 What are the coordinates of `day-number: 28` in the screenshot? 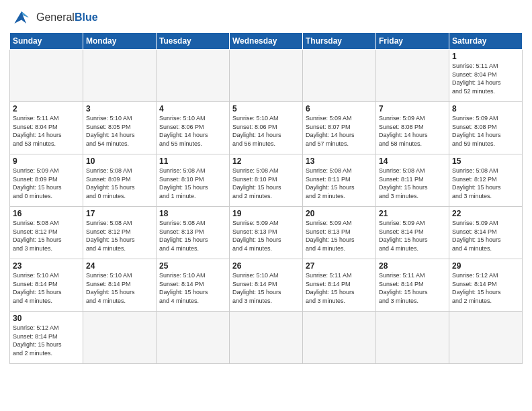 It's located at (412, 266).